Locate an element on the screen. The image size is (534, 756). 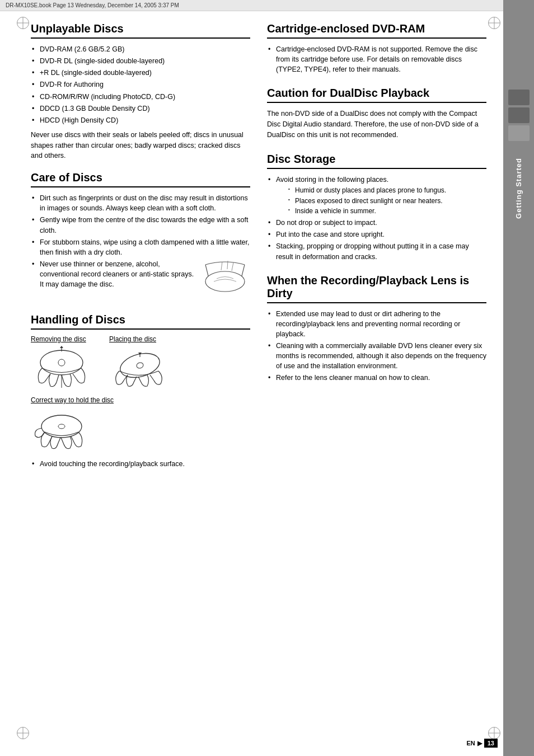
arrow-icon: ▶ is located at coordinates (480, 743).